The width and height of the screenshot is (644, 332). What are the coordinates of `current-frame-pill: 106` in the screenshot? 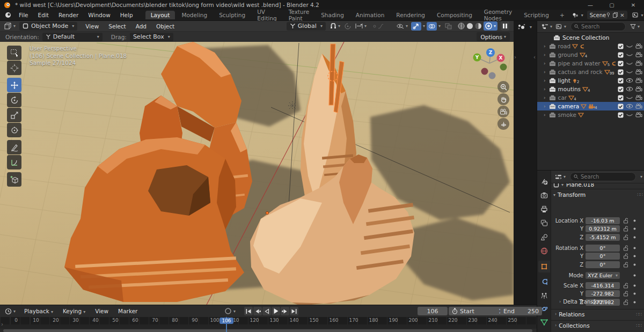 It's located at (226, 321).